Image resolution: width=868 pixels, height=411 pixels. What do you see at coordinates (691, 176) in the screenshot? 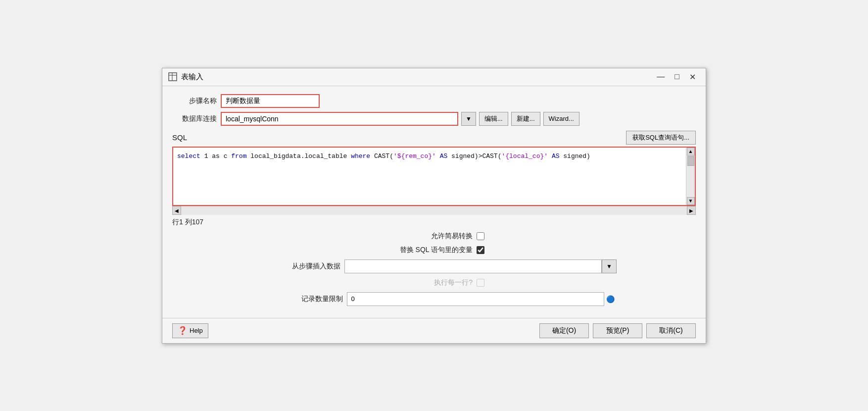
I see `scroll-track-v` at bounding box center [691, 176].